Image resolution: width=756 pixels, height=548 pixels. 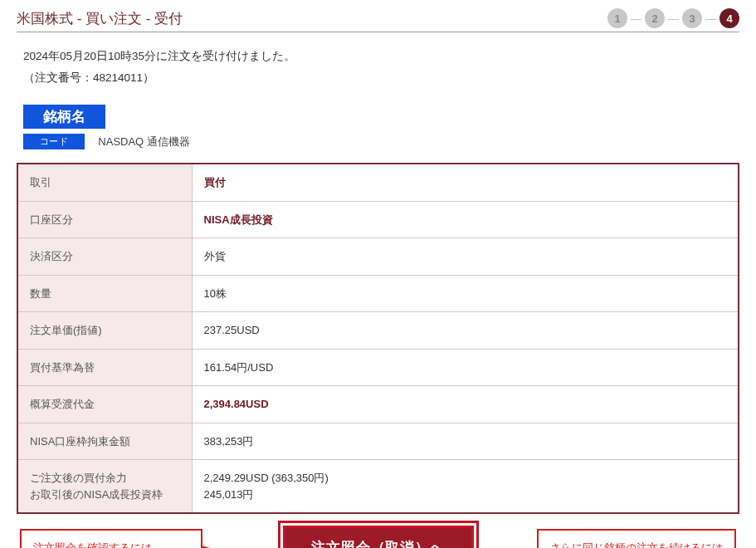 What do you see at coordinates (105, 330) in the screenshot?
I see `row-label: 注文単価(指値)` at bounding box center [105, 330].